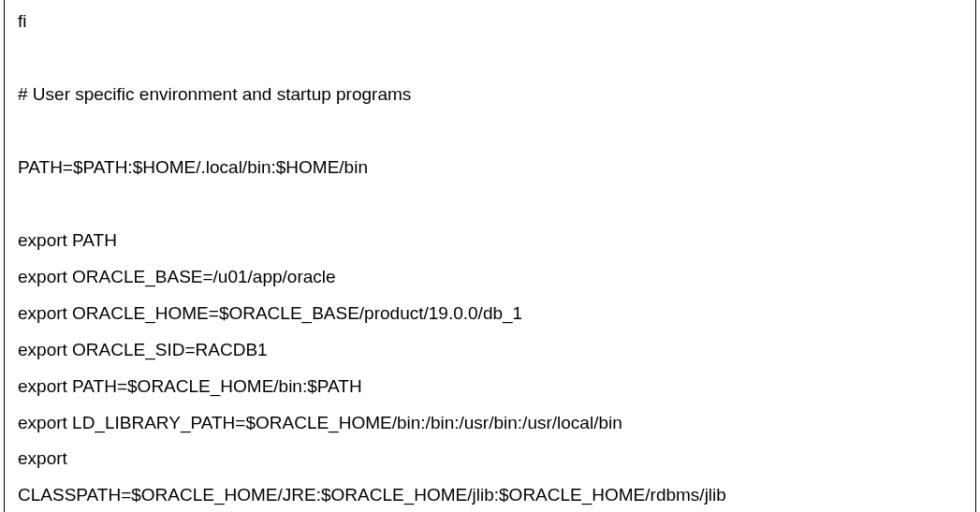  I want to click on code-line: export ORACLE_HOME=$ORACLE_BASE/product/…, so click(490, 315).